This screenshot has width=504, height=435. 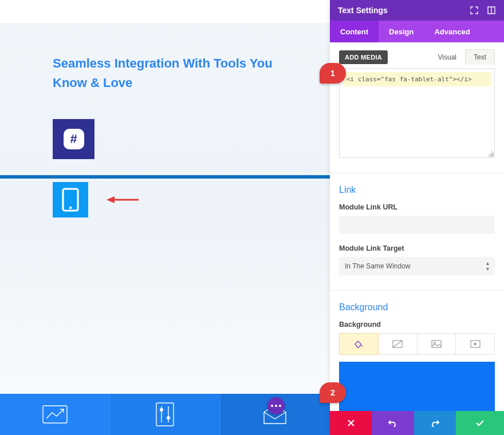 I want to click on label-link-target: Module Link Target, so click(x=417, y=248).